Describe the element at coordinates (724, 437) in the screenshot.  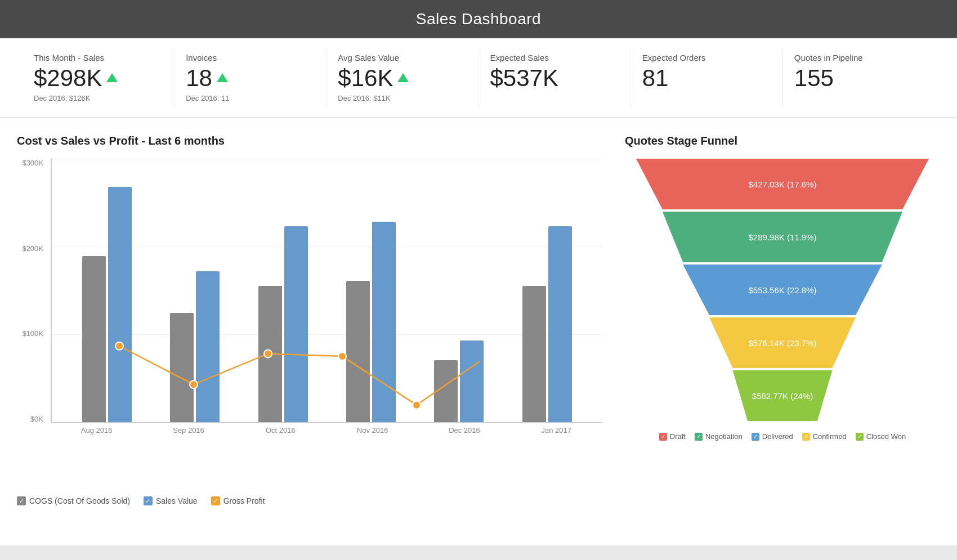
I see `funnel-legend-label-1: Negotiation` at that location.